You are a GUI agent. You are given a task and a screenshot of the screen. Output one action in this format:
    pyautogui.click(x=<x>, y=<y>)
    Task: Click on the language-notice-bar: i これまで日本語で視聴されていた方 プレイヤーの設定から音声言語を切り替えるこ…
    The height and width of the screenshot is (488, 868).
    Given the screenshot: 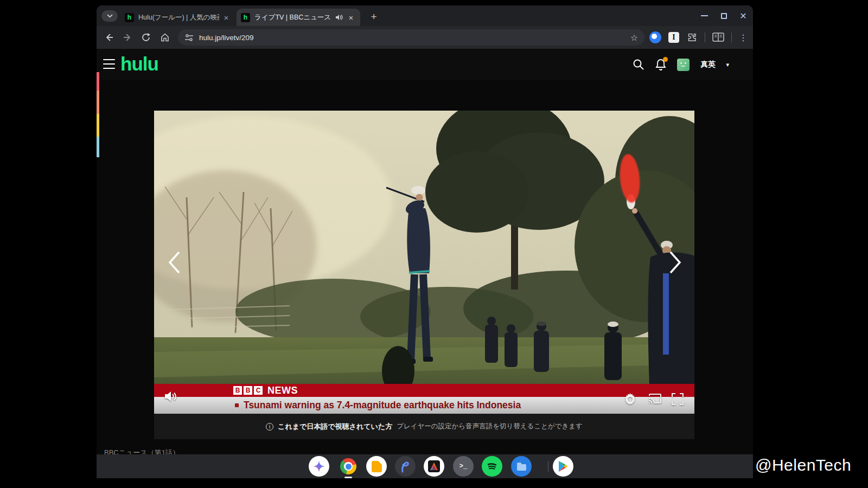 What is the action you would take?
    pyautogui.click(x=424, y=426)
    